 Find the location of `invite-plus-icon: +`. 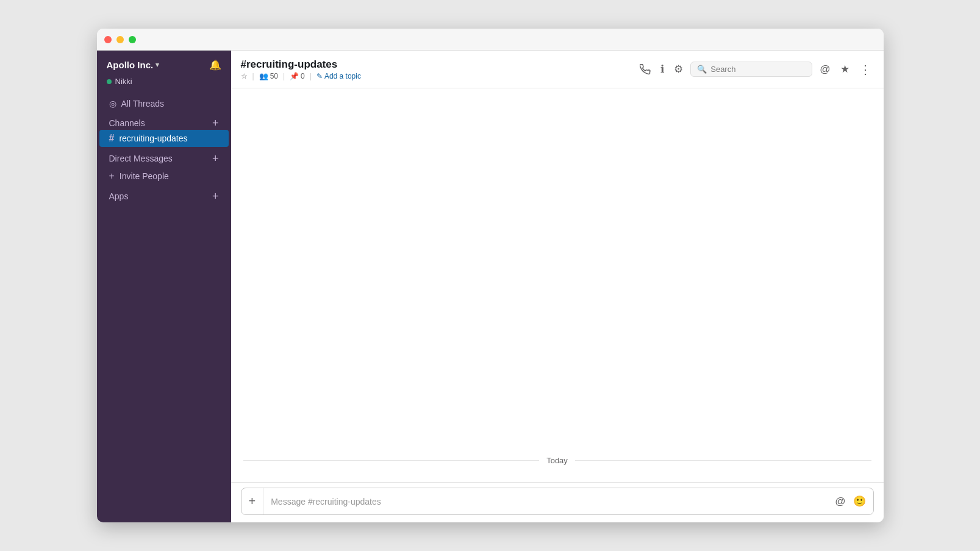

invite-plus-icon: + is located at coordinates (112, 176).